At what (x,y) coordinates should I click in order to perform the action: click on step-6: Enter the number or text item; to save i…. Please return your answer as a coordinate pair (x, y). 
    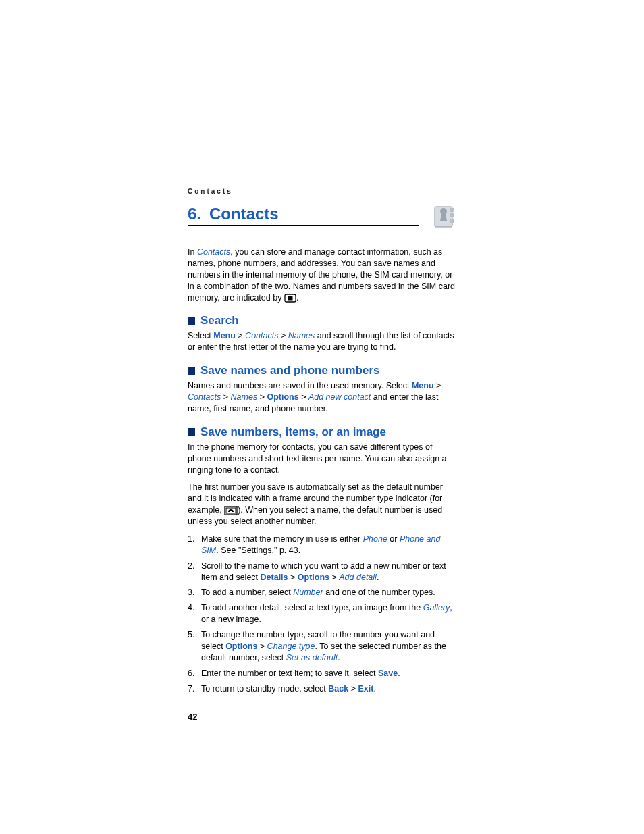
    Looking at the image, I should click on (322, 674).